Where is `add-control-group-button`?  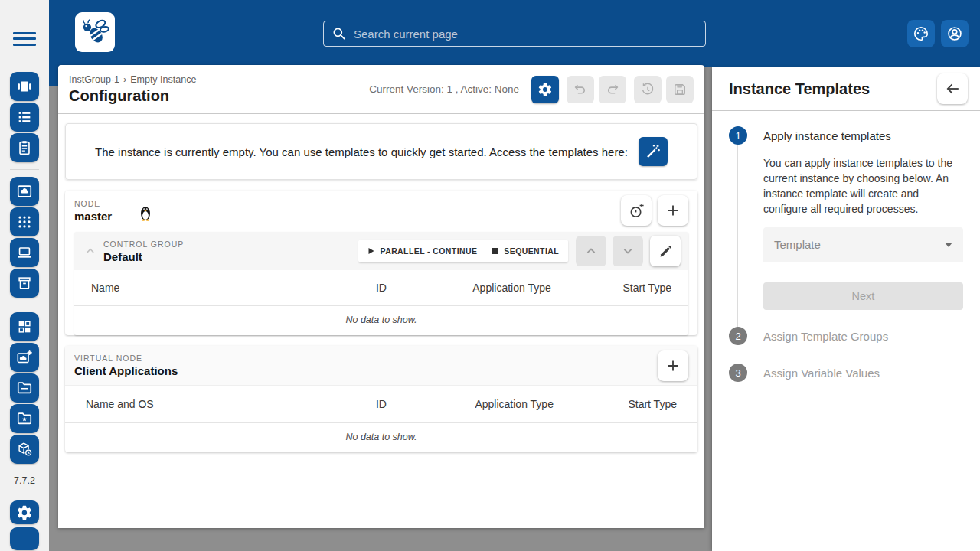 add-control-group-button is located at coordinates (673, 210).